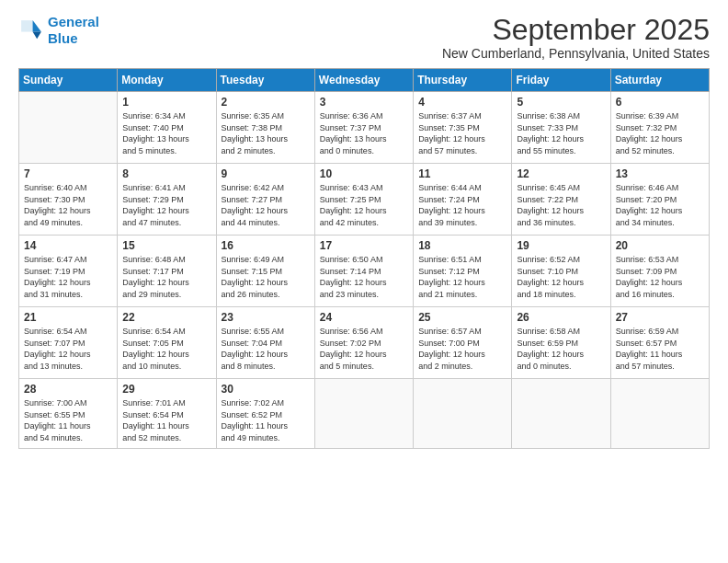 The height and width of the screenshot is (563, 728). Describe the element at coordinates (266, 277) in the screenshot. I see `day-info: Sunrise: 6:49 AM Sunset: 7:15 PM Dayligh…` at that location.